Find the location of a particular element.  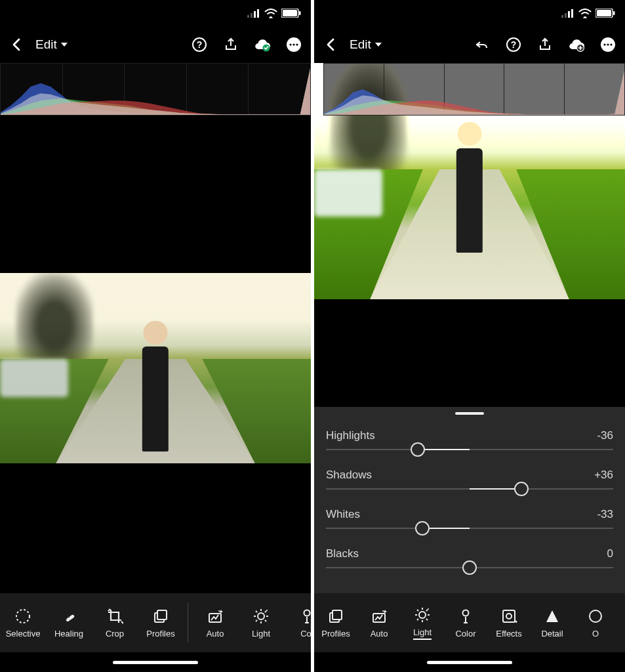

profiles-icon is located at coordinates (161, 616).